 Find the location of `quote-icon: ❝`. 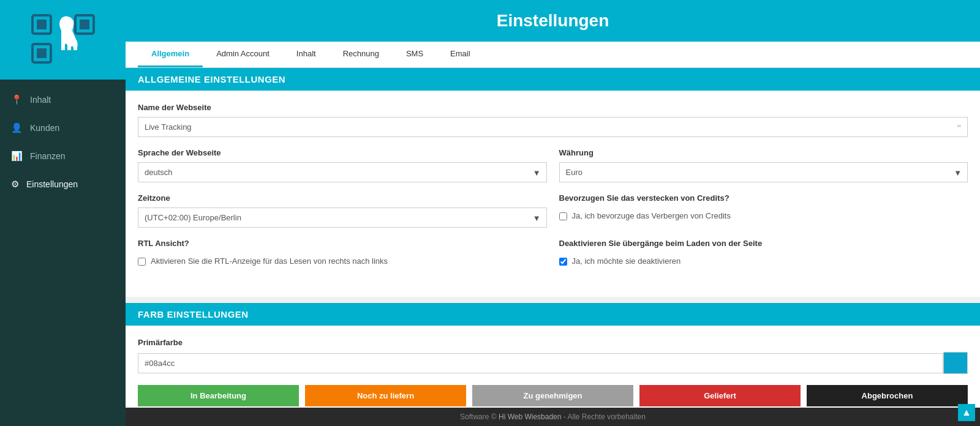

quote-icon: ❝ is located at coordinates (959, 127).